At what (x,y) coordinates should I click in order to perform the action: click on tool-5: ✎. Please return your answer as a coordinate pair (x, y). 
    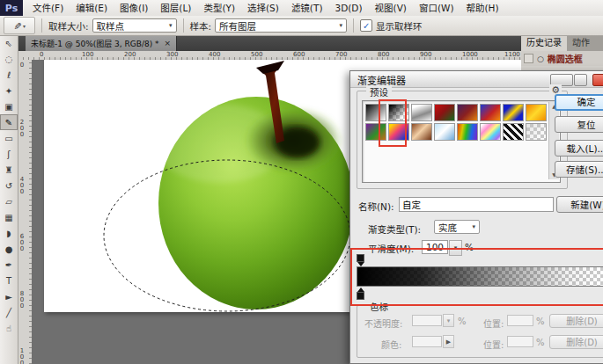
    Looking at the image, I should click on (9, 122).